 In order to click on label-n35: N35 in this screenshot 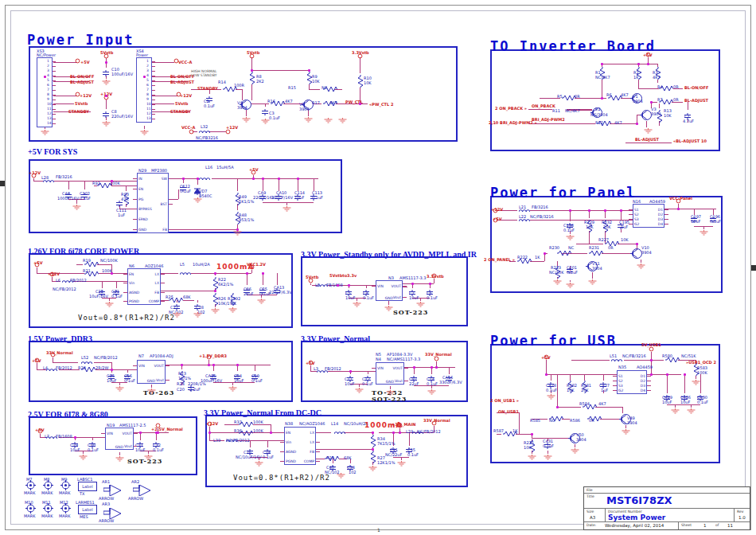, I will do `click(622, 367)`.